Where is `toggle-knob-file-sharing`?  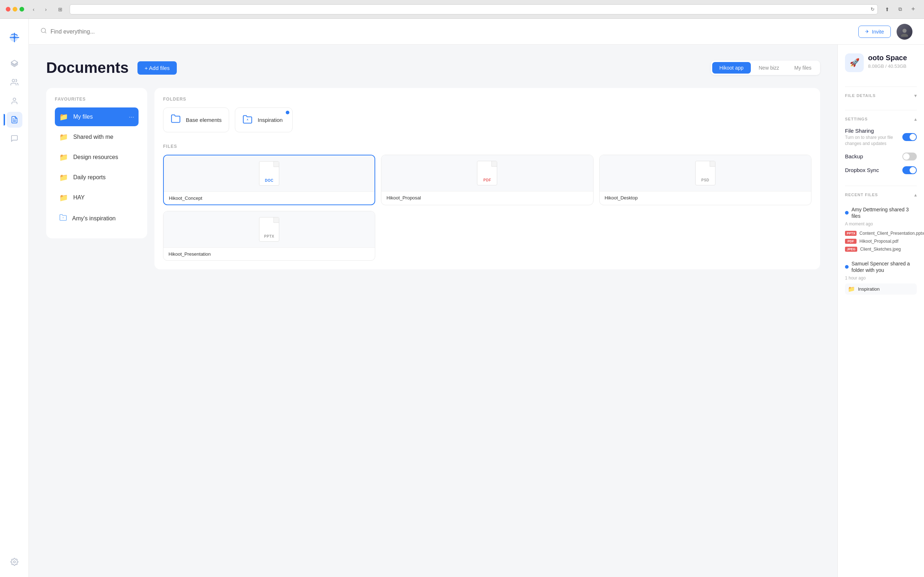
toggle-knob-file-sharing is located at coordinates (913, 137).